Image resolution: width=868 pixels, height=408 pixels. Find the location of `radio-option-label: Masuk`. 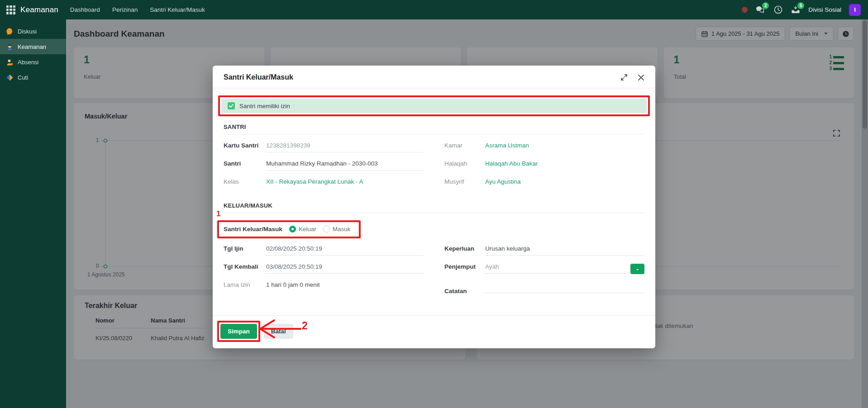

radio-option-label: Masuk is located at coordinates (342, 229).